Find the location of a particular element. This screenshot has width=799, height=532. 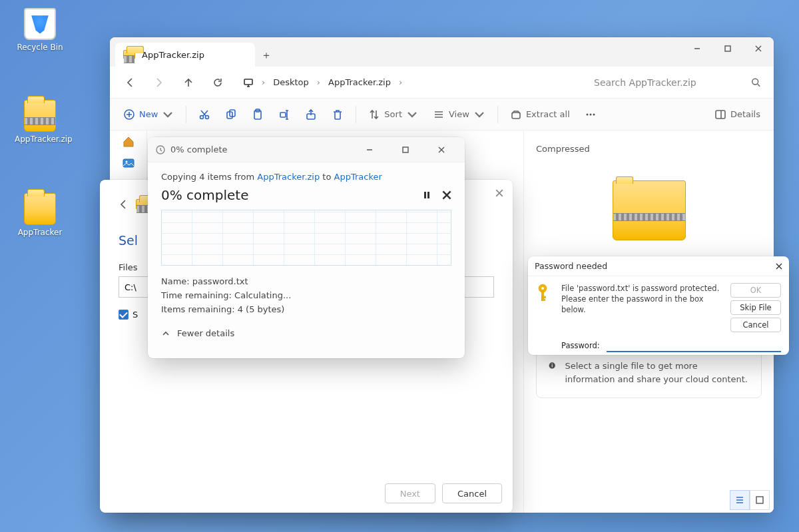

wizard-buttons: Next Cancel is located at coordinates (443, 493).